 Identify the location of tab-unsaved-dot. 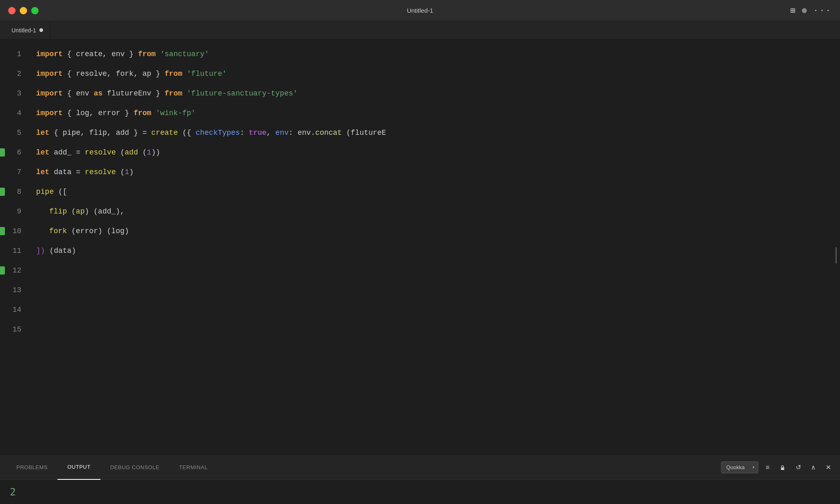
(41, 30).